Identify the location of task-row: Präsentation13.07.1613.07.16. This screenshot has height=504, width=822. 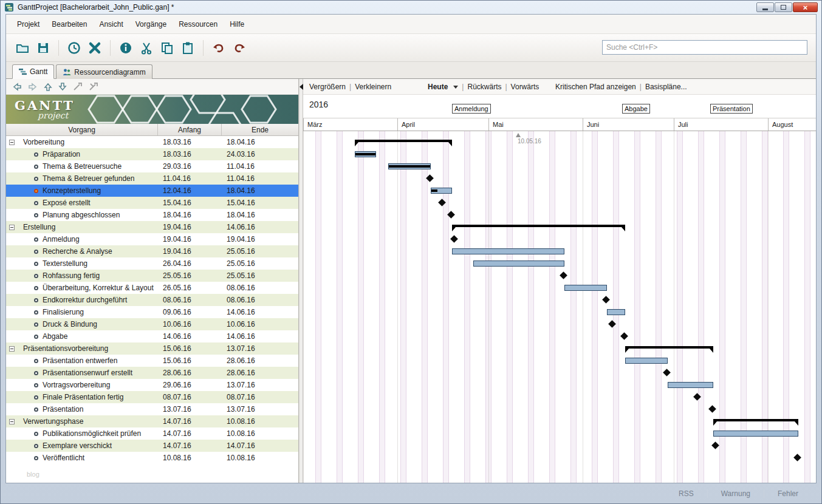
(152, 409).